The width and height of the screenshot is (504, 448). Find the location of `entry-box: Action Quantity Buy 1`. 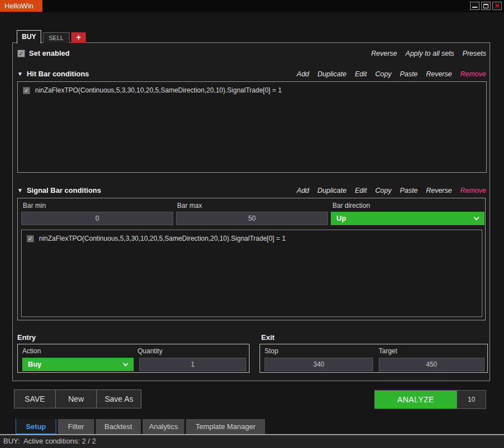

entry-box: Action Quantity Buy 1 is located at coordinates (134, 358).